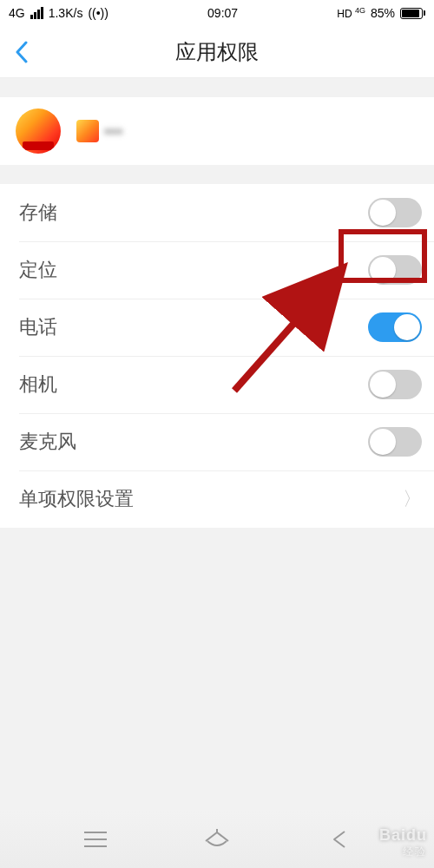  Describe the element at coordinates (98, 13) in the screenshot. I see `hotspot-icon: ((•))` at that location.